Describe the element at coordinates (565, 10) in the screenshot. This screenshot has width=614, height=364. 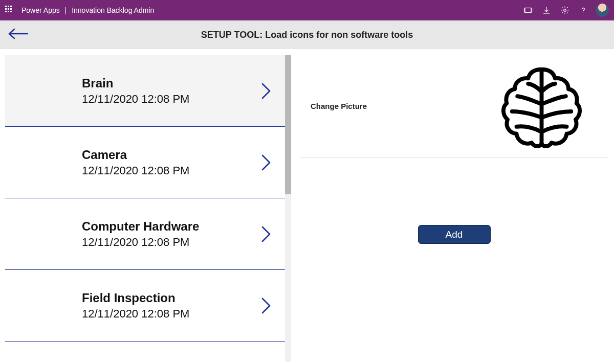
I see `gear-icon` at that location.